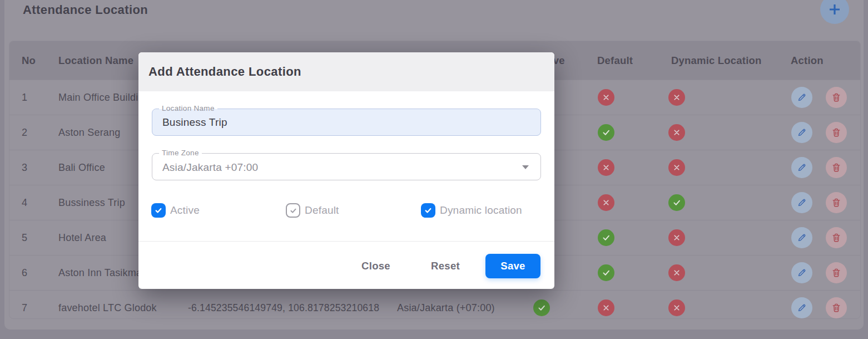 The image size is (868, 339). What do you see at coordinates (340, 122) in the screenshot?
I see `location-name-input` at bounding box center [340, 122].